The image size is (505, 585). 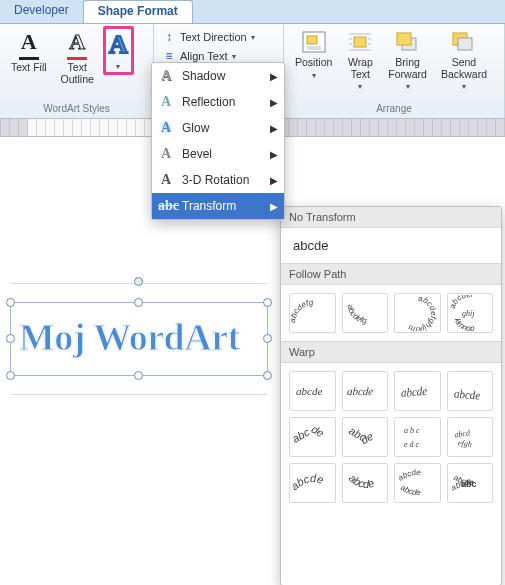 I want to click on text-effects-button: A ▾, so click(x=118, y=50).